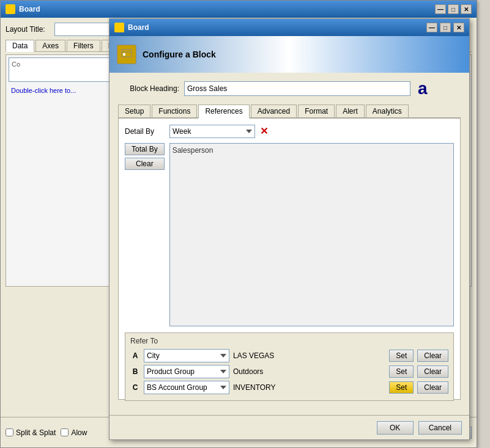 Image resolution: width=490 pixels, height=448 pixels. Describe the element at coordinates (119, 28) in the screenshot. I see `dialog-titlebar-icon` at that location.